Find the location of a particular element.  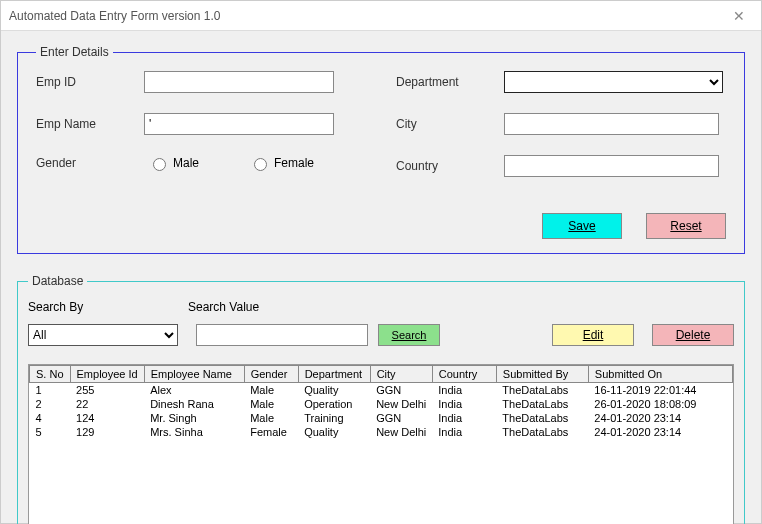

edit-button: Edit is located at coordinates (593, 335).